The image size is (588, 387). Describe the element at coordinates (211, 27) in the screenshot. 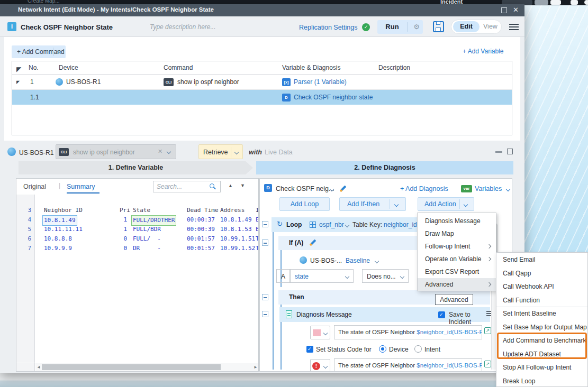

I see `description-input` at that location.